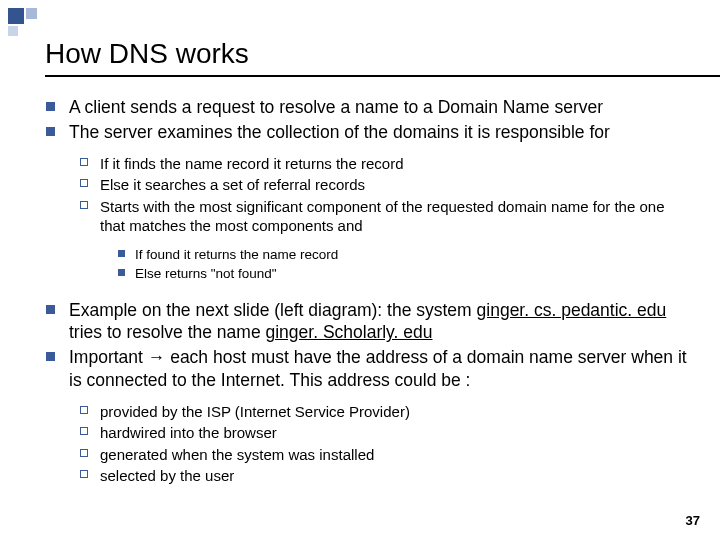 The height and width of the screenshot is (540, 720). What do you see at coordinates (232, 185) in the screenshot?
I see `bullet-text: Else it searches a set of referral recor…` at bounding box center [232, 185].